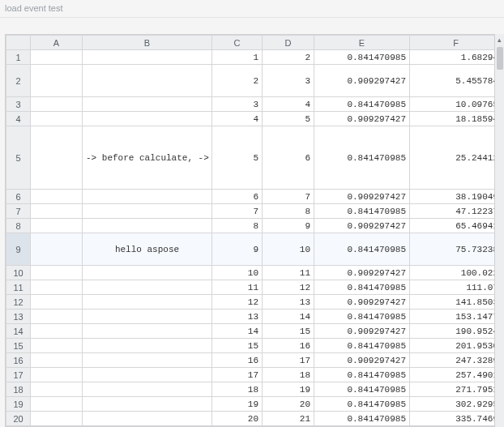 The height and width of the screenshot is (427, 504). Describe the element at coordinates (288, 158) in the screenshot. I see `cell: 6` at that location.